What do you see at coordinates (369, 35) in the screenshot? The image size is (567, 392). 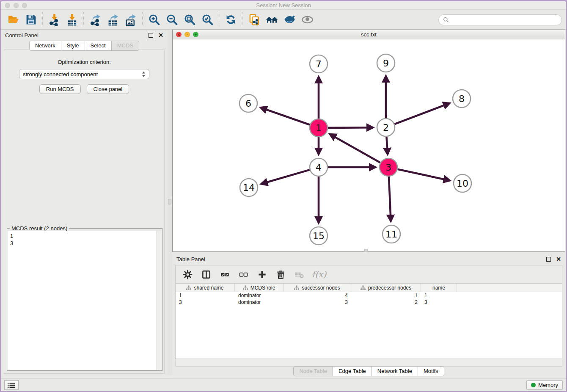 I see `network-window-titlebar: ✕ − + scc.txt` at bounding box center [369, 35].